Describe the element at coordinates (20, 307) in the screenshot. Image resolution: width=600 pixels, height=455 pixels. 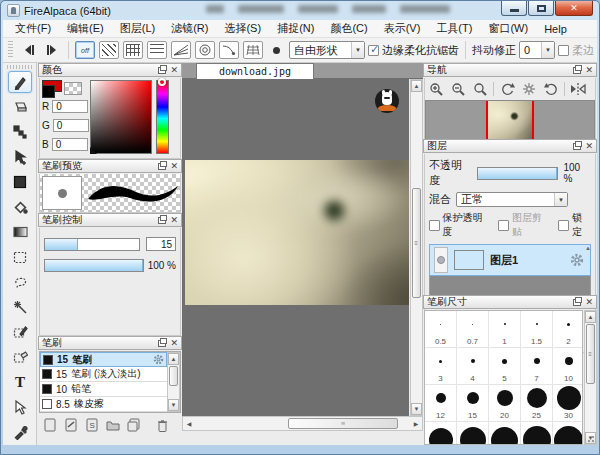
I see `magic-wand-tool` at that location.